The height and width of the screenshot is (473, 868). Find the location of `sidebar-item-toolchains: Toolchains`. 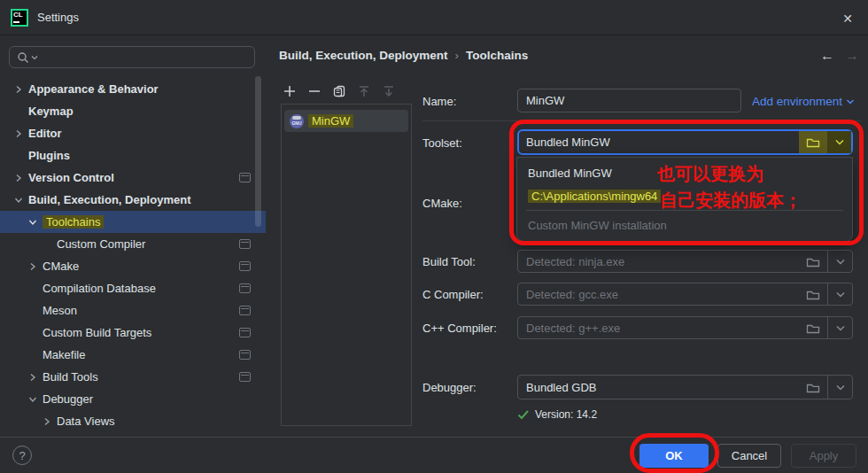

sidebar-item-toolchains: Toolchains is located at coordinates (133, 221).